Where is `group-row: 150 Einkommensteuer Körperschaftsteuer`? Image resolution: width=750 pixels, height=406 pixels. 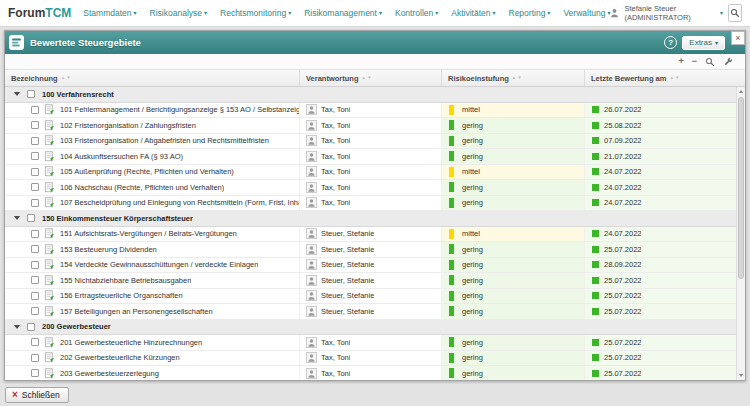 group-row: 150 Einkommensteuer Körperschaftsteuer is located at coordinates (370, 219).